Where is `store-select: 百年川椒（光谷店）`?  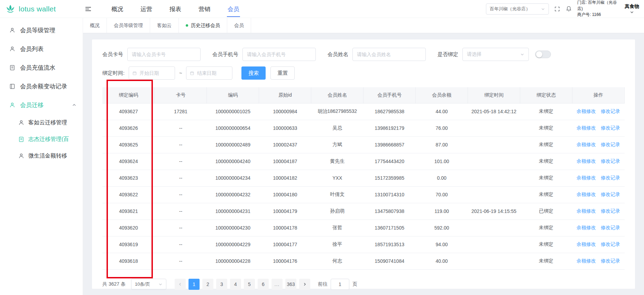
store-select: 百年川椒（光谷店） is located at coordinates (517, 9).